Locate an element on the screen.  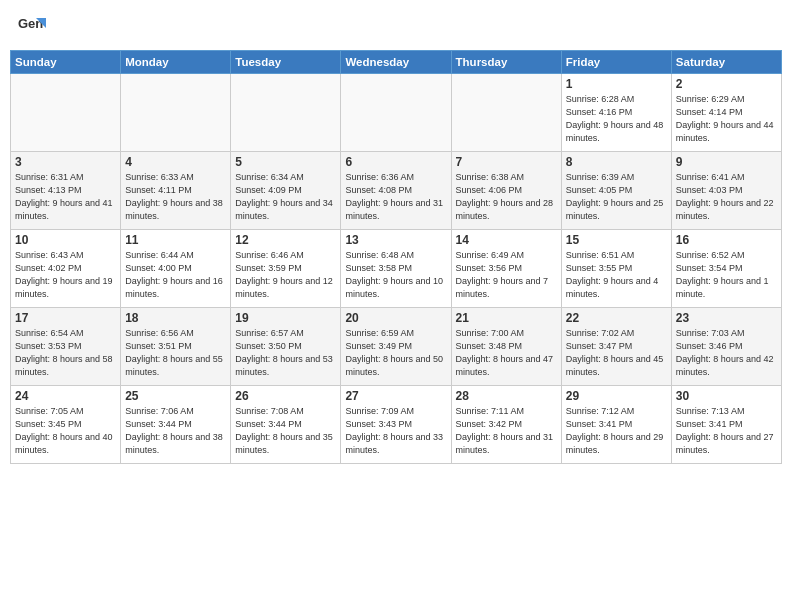
day-info: Sunrise: 6:52 AM Sunset: 3:54 PM Dayligh… is located at coordinates (726, 275).